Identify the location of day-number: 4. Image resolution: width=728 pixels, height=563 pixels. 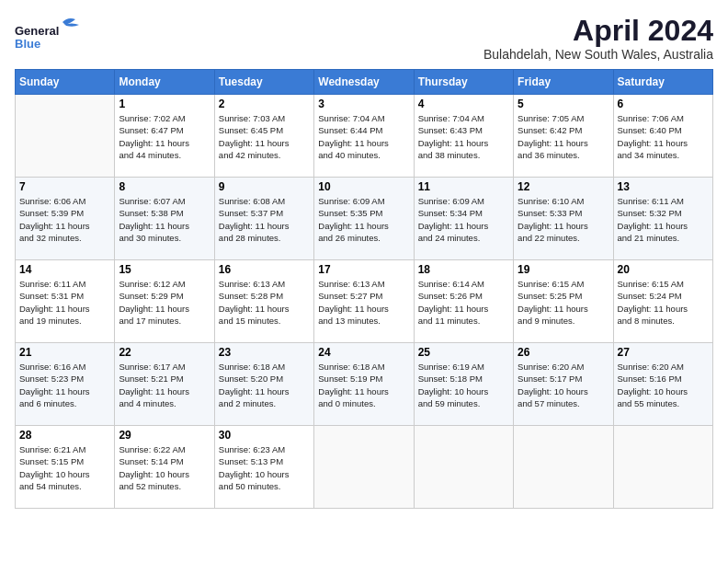
(463, 104).